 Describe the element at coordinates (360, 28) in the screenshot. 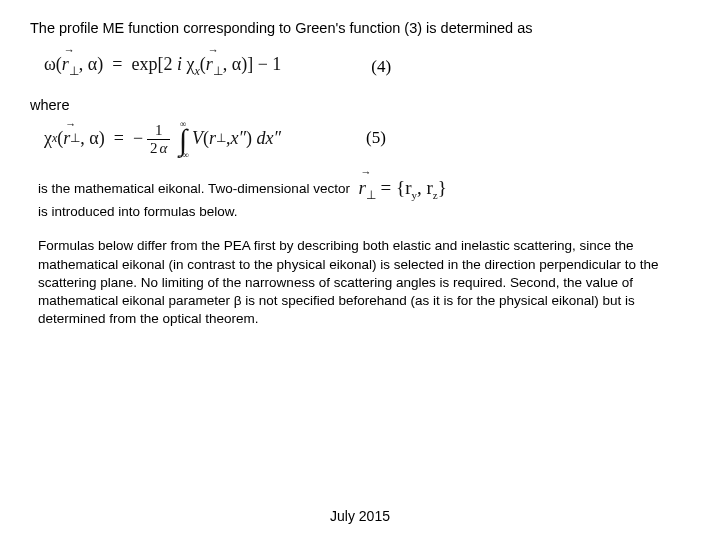

I see `intro-text: The profile ME function corresponding to…` at that location.